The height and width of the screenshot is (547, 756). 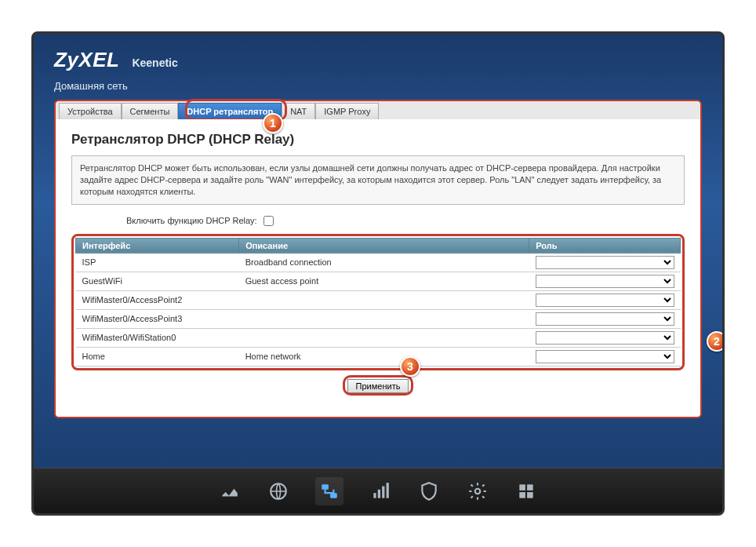 What do you see at coordinates (384, 356) in the screenshot?
I see `cell-description: Home network` at bounding box center [384, 356].